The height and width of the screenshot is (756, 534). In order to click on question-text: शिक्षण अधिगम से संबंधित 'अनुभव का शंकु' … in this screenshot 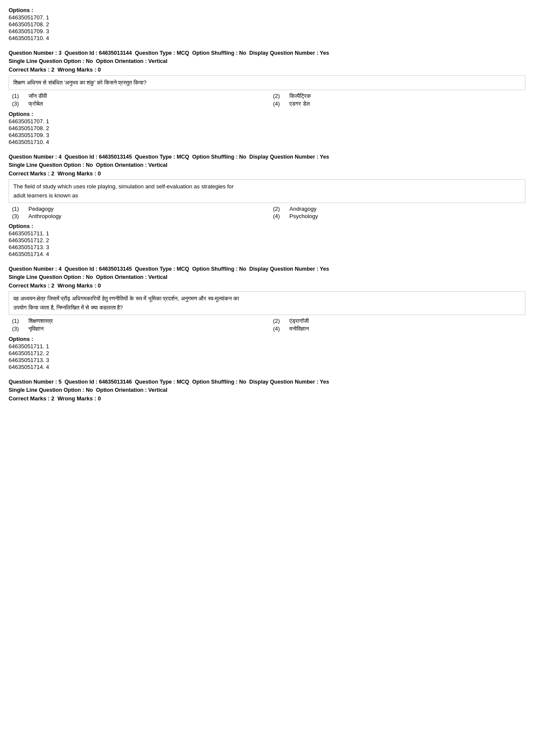, I will do `click(267, 83)`.